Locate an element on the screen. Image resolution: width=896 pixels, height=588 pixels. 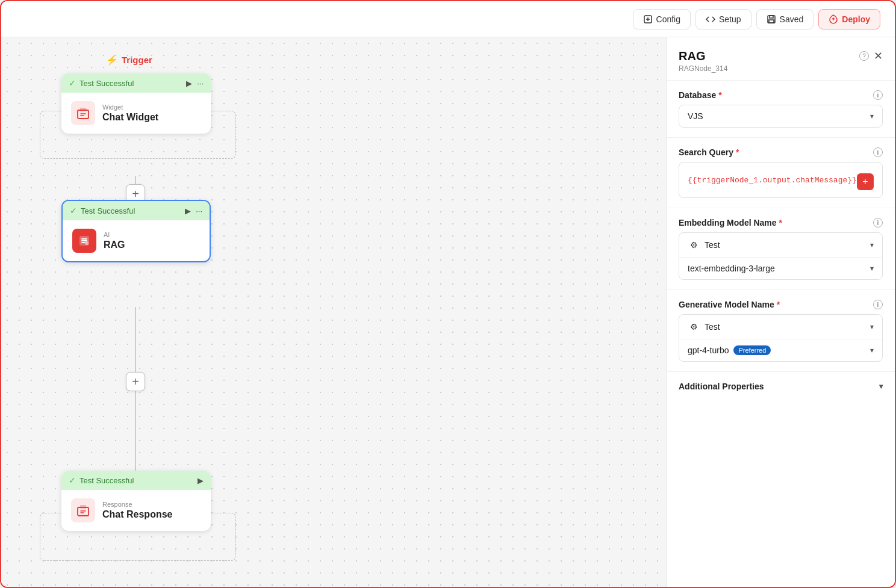
top-nav: Config Setup Saved Deploy is located at coordinates (448, 19).